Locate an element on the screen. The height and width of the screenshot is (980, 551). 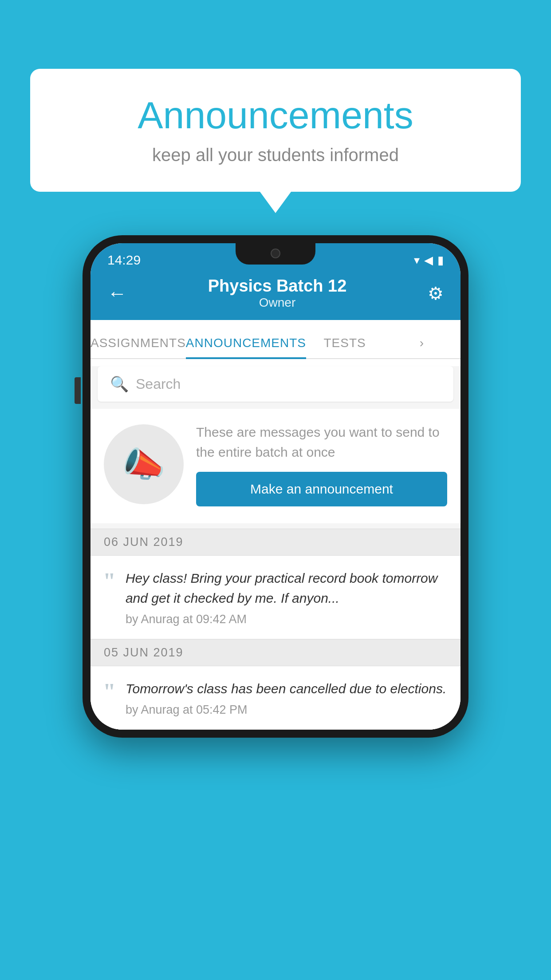
announcement-meta-1: by Anurag at 09:42 AM is located at coordinates (287, 620).